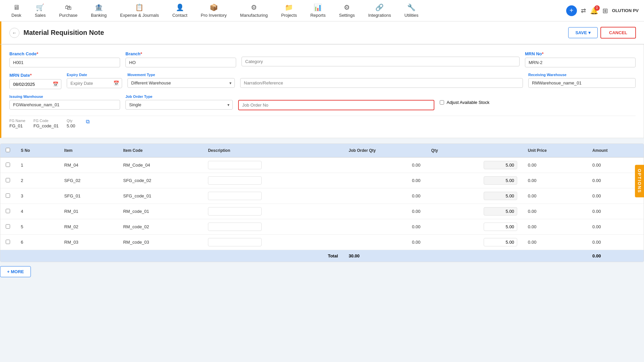  I want to click on table-row: 5 RM_02 RM_code_02 0.00 0.00 0.00, so click(322, 227).